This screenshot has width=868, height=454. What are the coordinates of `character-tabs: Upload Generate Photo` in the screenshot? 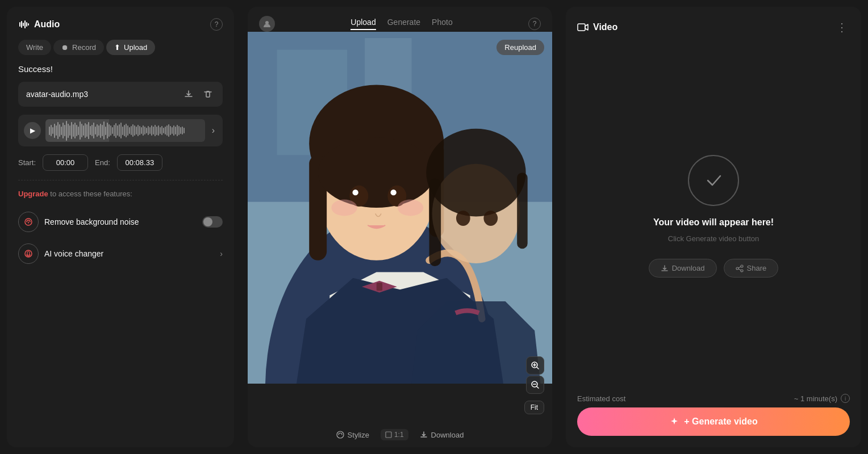 It's located at (402, 24).